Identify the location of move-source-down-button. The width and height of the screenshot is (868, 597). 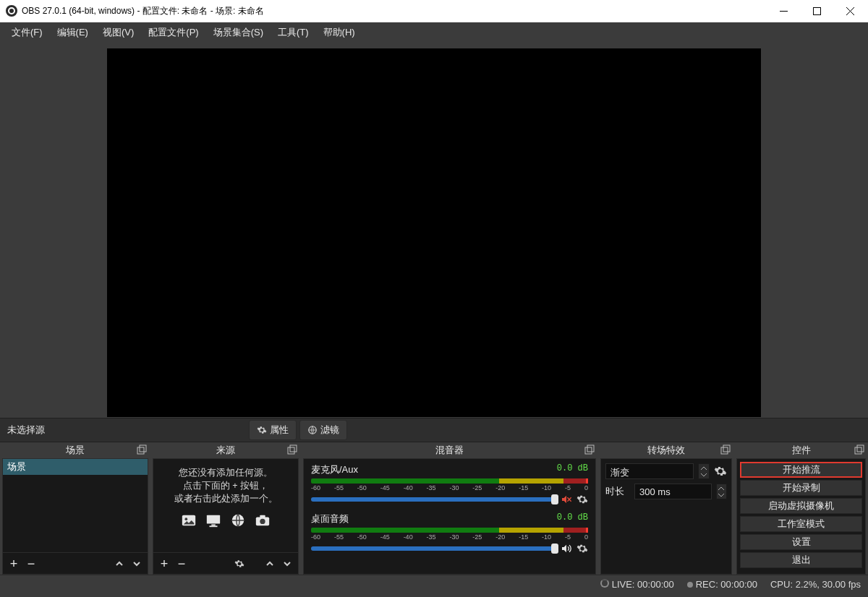
(287, 564).